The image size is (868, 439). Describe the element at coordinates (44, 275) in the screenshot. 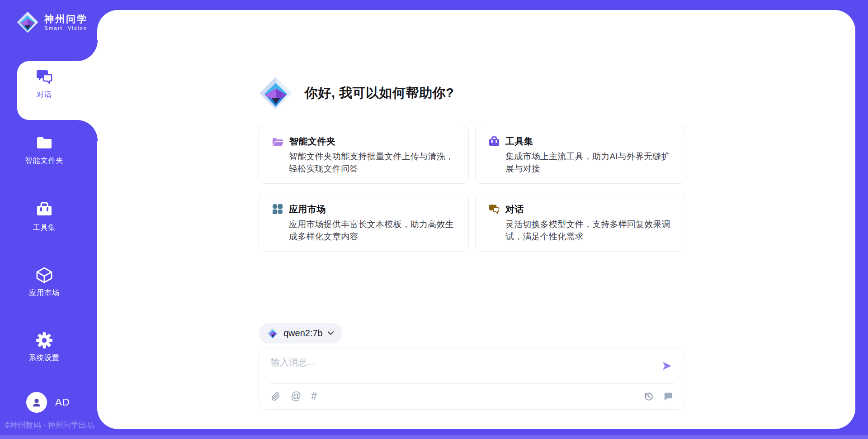

I see `cube-icon` at that location.